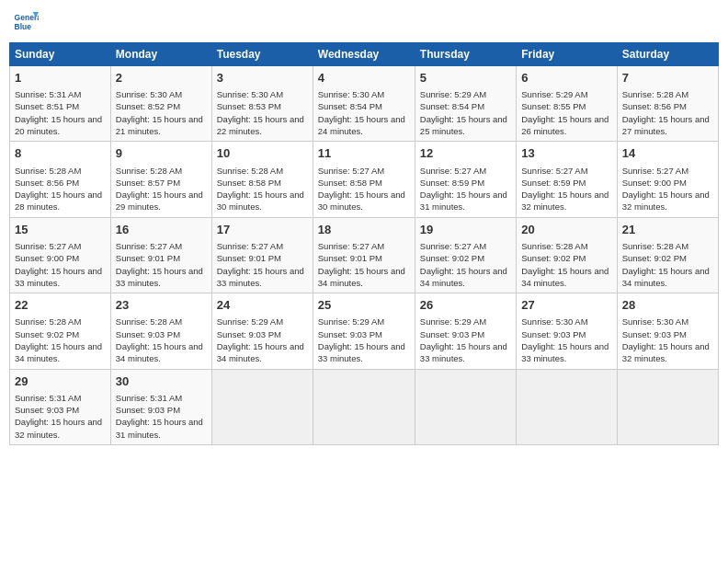 This screenshot has width=728, height=563. Describe the element at coordinates (364, 154) in the screenshot. I see `day-number: 11` at that location.